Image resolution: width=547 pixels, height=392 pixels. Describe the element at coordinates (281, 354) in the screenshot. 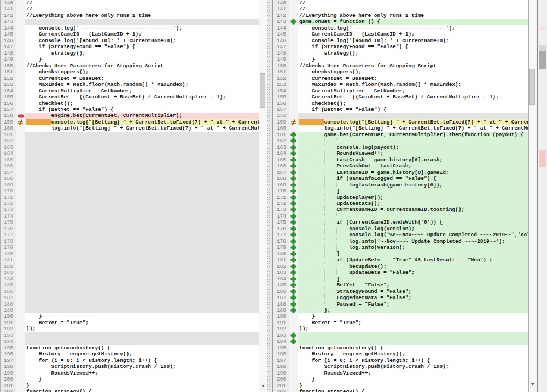

I see `line-number: 196` at that location.